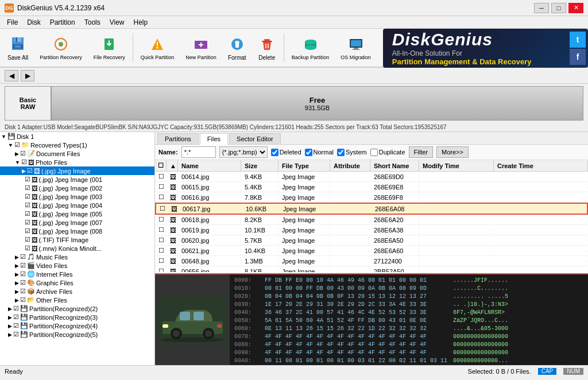 Image resolution: width=588 pixels, height=380 pixels. What do you see at coordinates (77, 274) in the screenshot?
I see `tree-item-internet-files: ▶ ☑ 🌐 Internet Files` at bounding box center [77, 274].